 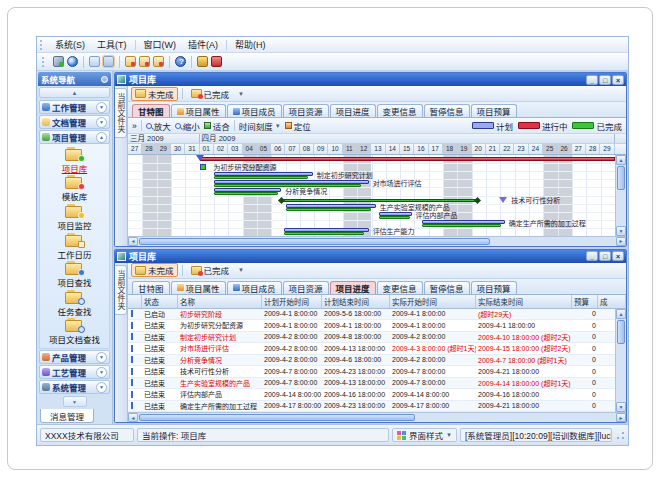 What do you see at coordinates (74, 332) in the screenshot?
I see `sidebar-item-project-doc-search: 项目文档查找` at bounding box center [74, 332].